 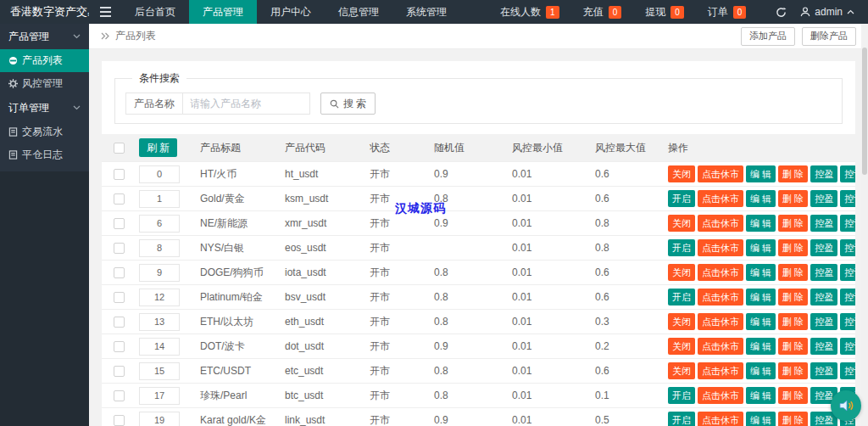 What do you see at coordinates (158, 148) in the screenshot?
I see `refresh-button: 刷 新` at bounding box center [158, 148].